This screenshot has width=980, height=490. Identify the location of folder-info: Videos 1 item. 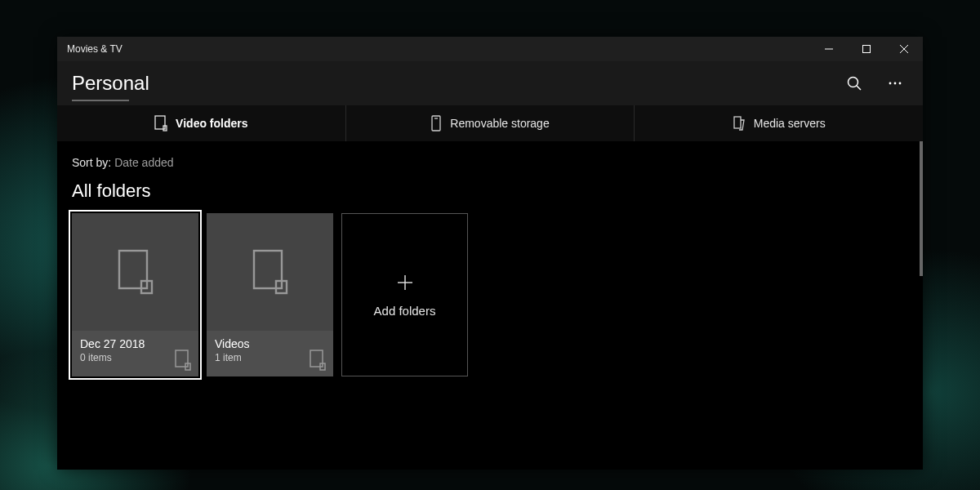
(270, 354).